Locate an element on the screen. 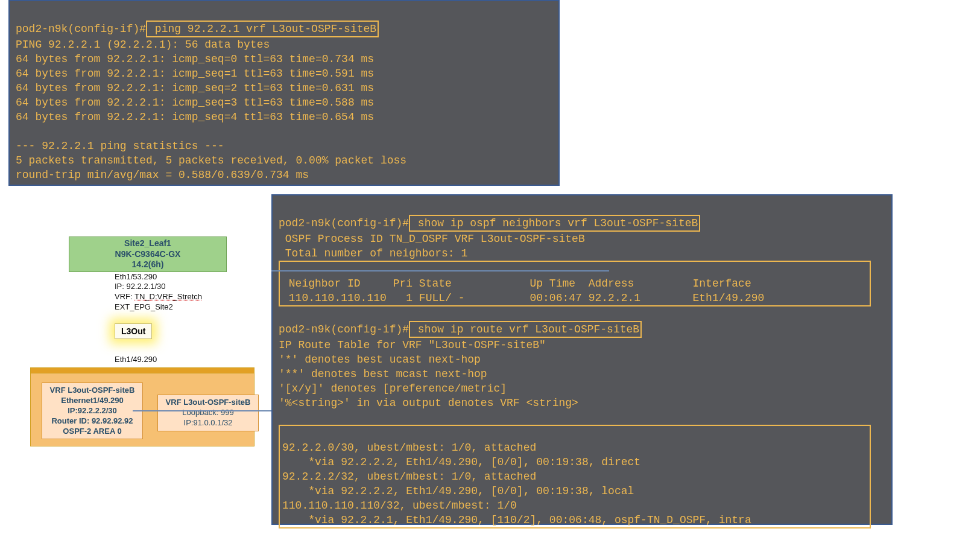 The width and height of the screenshot is (980, 546). external-router: VRF L3out-OSPF-siteB Ethernet1/49.290 IP… is located at coordinates (142, 407).